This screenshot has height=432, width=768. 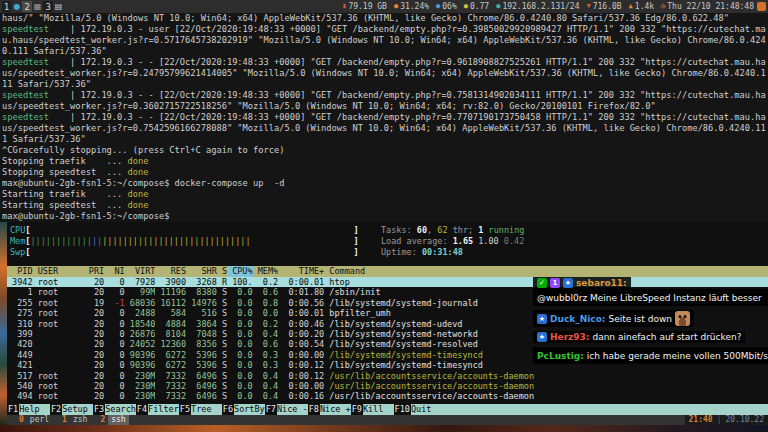 What do you see at coordinates (59, 7) in the screenshot?
I see `files-icon: ▤` at bounding box center [59, 7].